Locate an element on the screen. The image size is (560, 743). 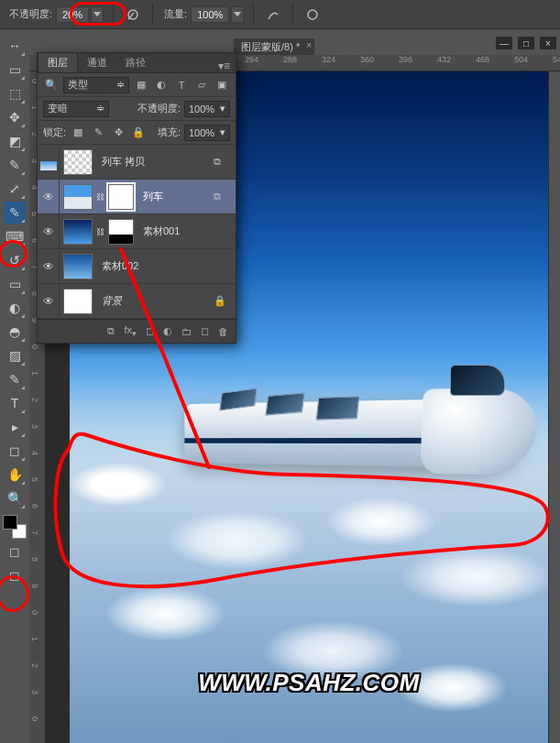
tool-9: ↺ is located at coordinates (15, 260).